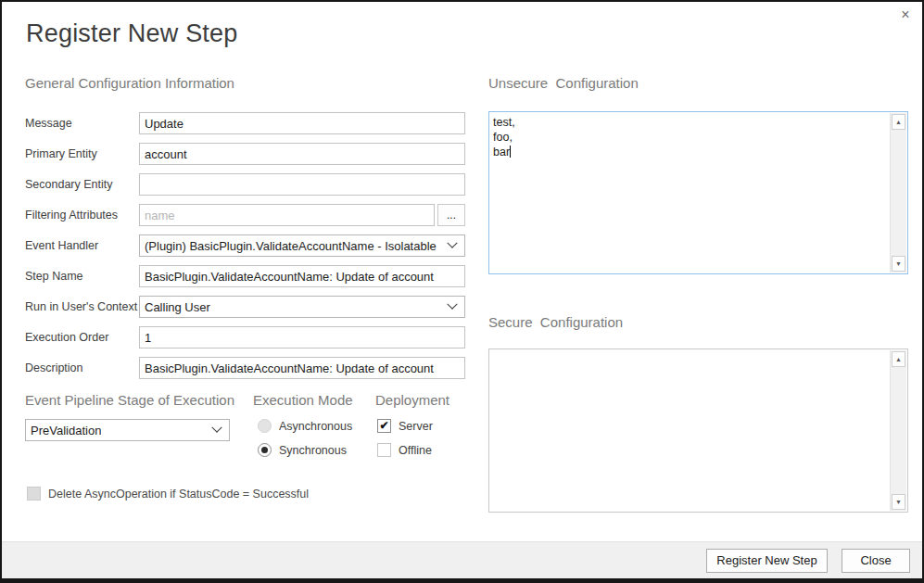 The height and width of the screenshot is (583, 924). What do you see at coordinates (178, 308) in the screenshot?
I see `run-in-users-context-value: Calling User` at bounding box center [178, 308].